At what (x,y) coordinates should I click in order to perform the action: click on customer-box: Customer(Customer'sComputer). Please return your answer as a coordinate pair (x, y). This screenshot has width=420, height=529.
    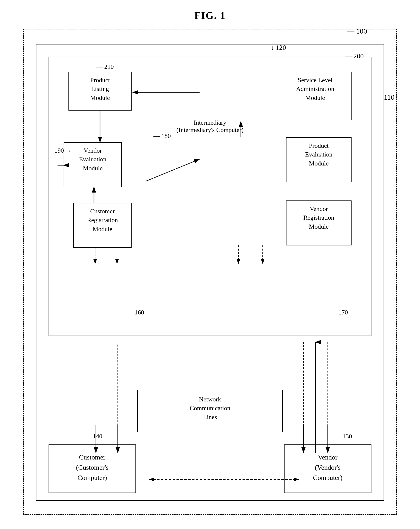
    Looking at the image, I should click on (92, 469).